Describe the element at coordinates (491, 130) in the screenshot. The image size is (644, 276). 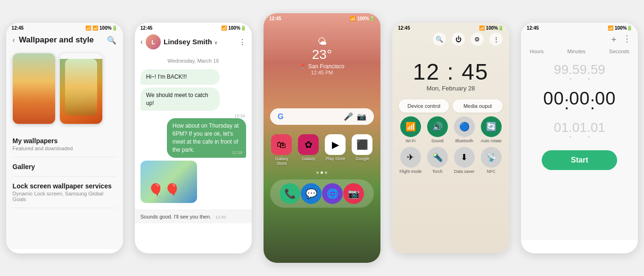
I see `toggle-autorotate: 🔄 Auto rotate` at that location.